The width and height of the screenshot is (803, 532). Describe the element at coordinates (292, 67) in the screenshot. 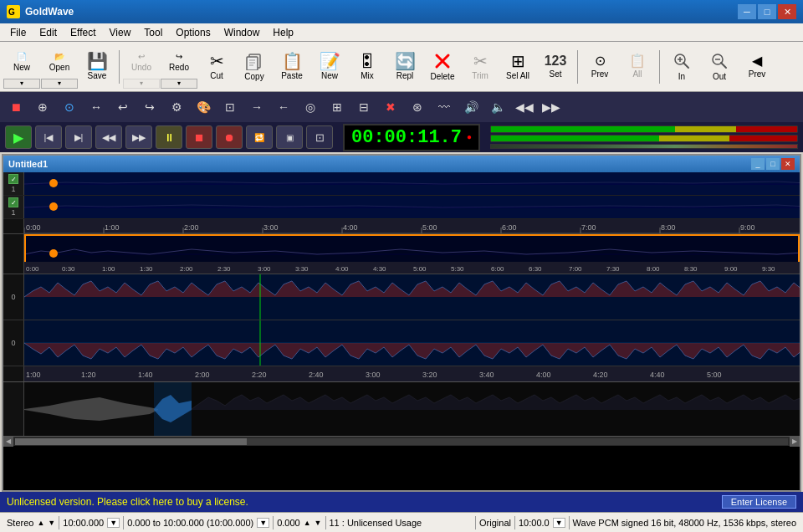

I see `paste-button: 📋 Paste` at that location.